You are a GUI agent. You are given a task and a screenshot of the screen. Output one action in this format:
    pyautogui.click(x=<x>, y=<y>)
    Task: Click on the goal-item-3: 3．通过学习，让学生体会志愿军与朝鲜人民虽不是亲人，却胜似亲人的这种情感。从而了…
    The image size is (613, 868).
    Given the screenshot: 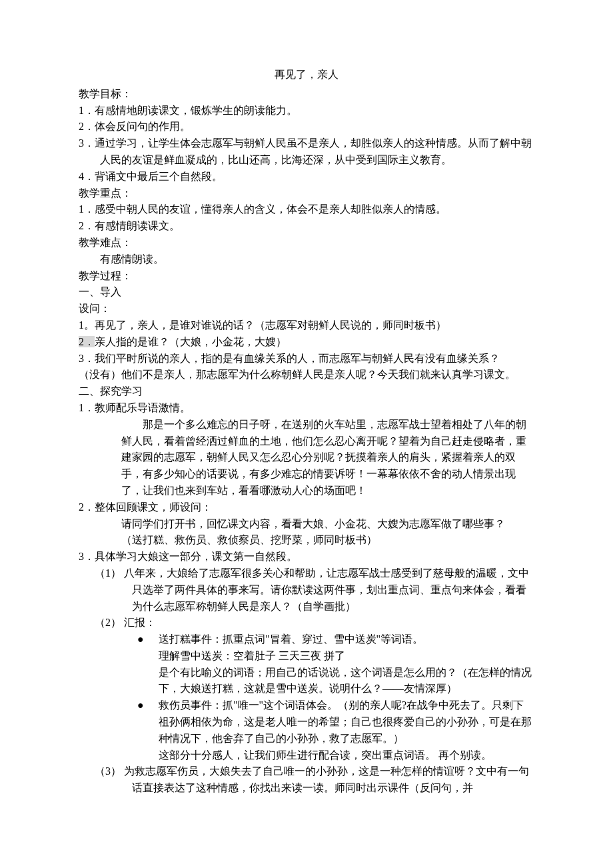 What is the action you would take?
    pyautogui.click(x=306, y=152)
    